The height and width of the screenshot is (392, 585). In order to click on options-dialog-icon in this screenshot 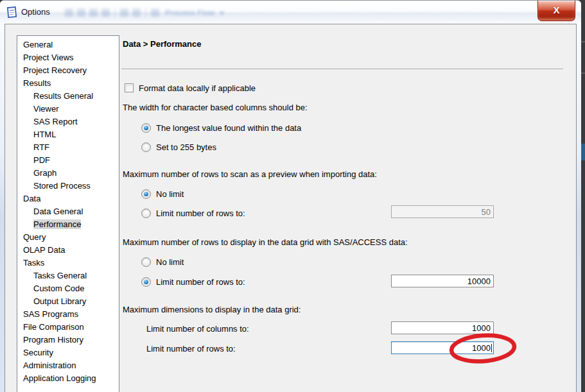, I will do `click(12, 12)`.